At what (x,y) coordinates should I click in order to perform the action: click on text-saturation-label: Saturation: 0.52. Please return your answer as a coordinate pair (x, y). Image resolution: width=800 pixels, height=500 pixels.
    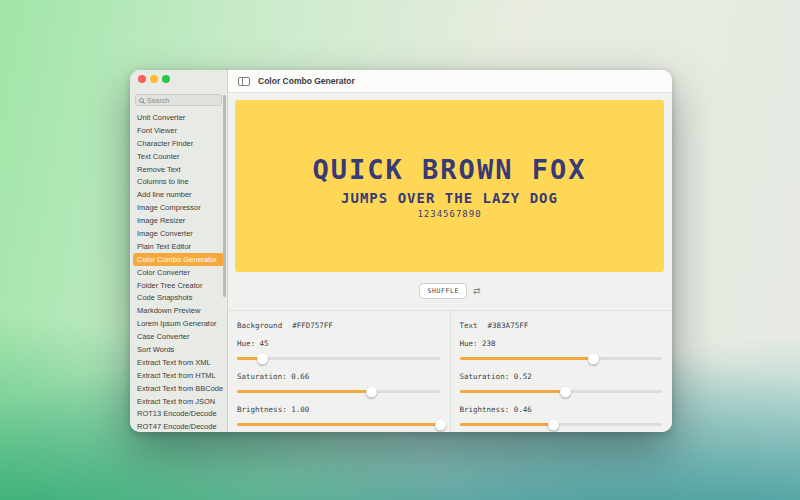
    Looking at the image, I should click on (562, 376).